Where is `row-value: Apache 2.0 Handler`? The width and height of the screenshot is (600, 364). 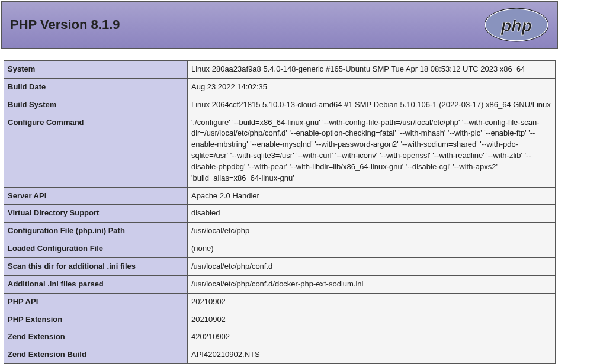 row-value: Apache 2.0 Handler is located at coordinates (372, 196).